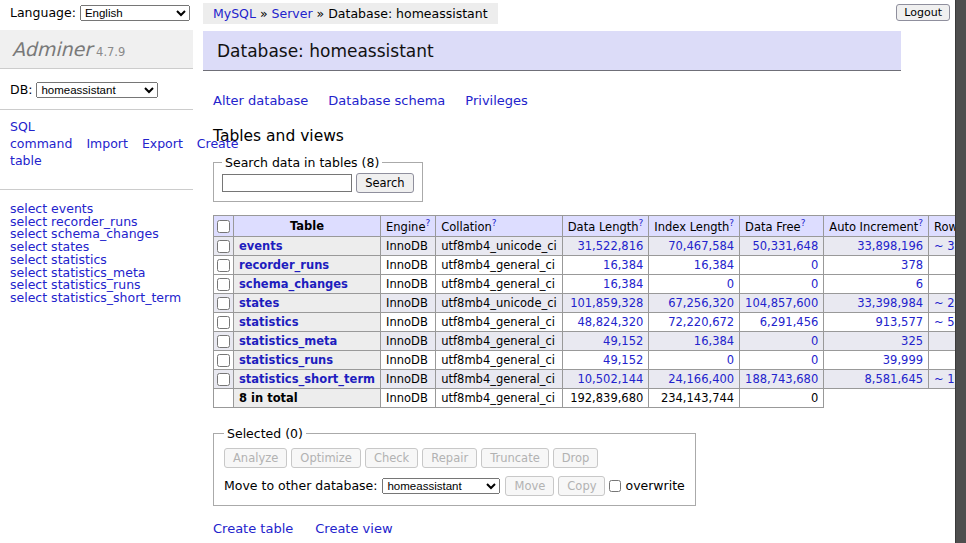 The image size is (966, 543). I want to click on table-name-link: schema_changes, so click(294, 284).